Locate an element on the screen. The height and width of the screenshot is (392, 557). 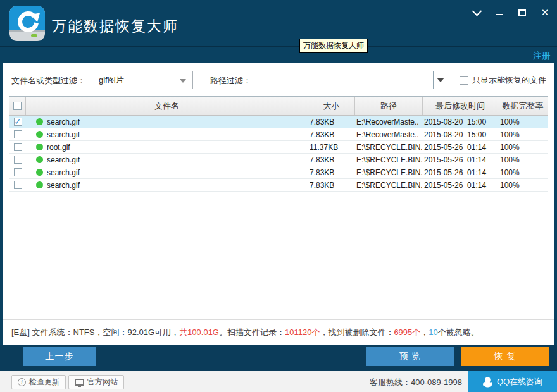
window-controls: ✕ is located at coordinates (511, 13).